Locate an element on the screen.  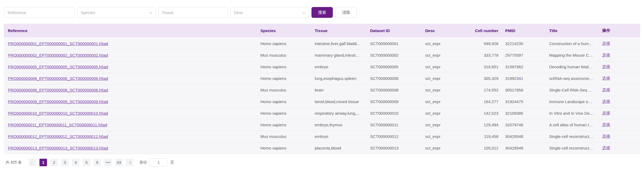
tissue-cell: respiratory airway,lung,... is located at coordinates (338, 113).